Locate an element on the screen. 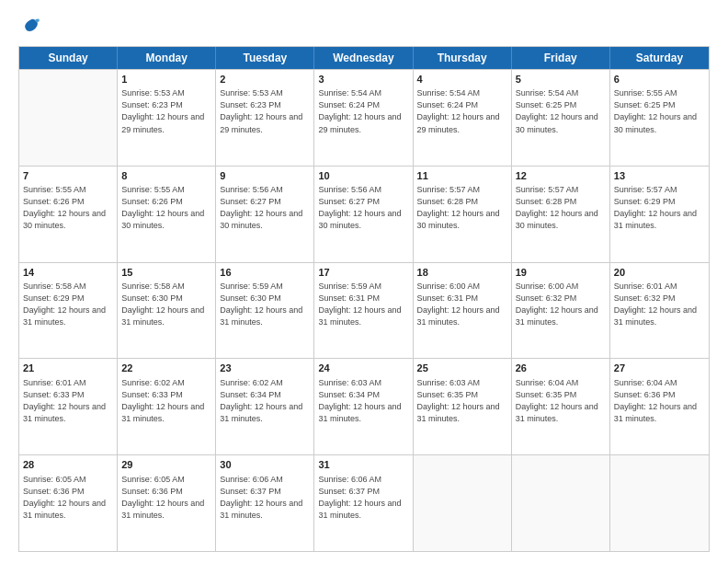 This screenshot has width=728, height=563. calendar-cell: 15Sunrise: 5:58 AMSunset: 6:30 PMDayligh… is located at coordinates (167, 311).